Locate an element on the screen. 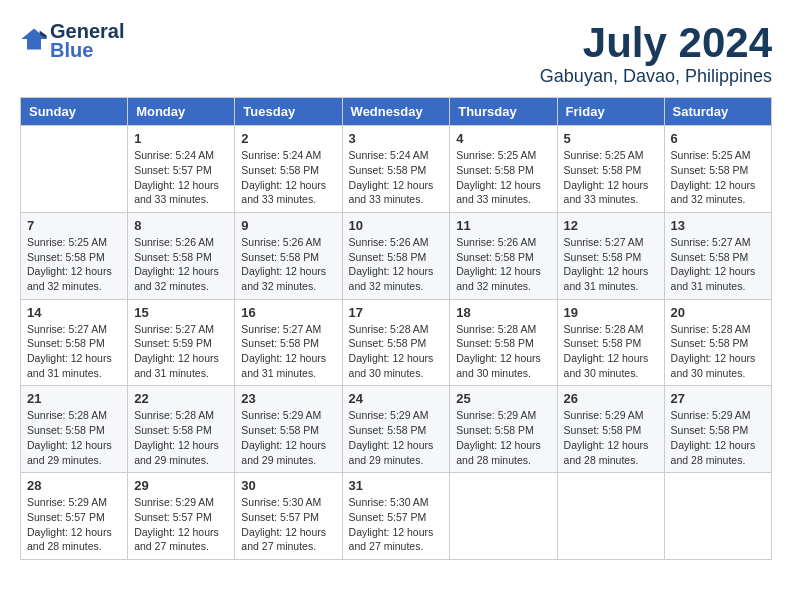  day-number: 10 is located at coordinates (396, 226).